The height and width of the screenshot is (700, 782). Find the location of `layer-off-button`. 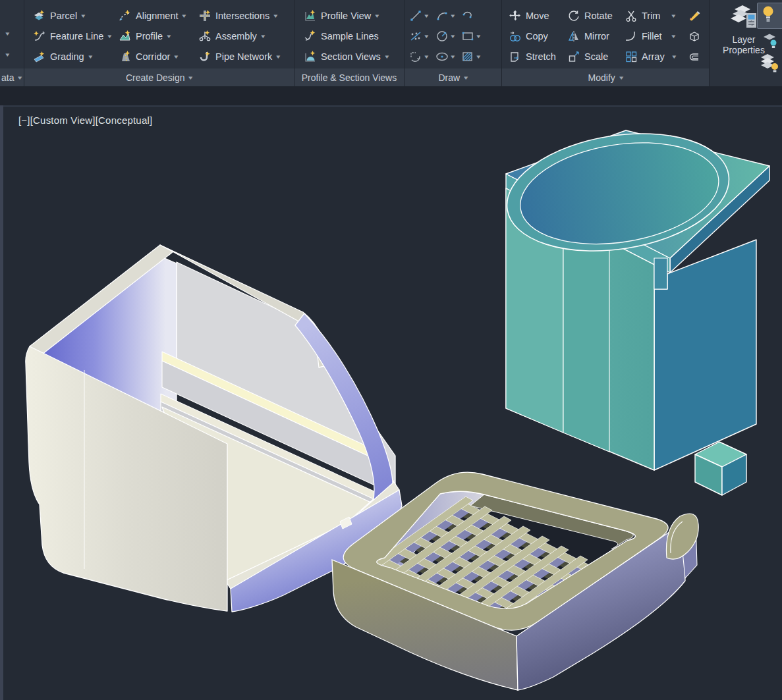

layer-off-button is located at coordinates (769, 16).